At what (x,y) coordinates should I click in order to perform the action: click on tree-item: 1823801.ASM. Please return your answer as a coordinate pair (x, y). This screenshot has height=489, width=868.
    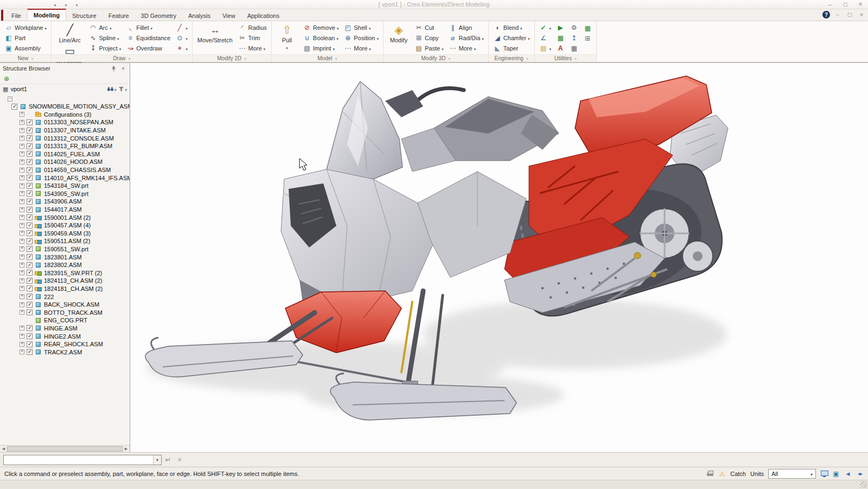
    Looking at the image, I should click on (65, 257).